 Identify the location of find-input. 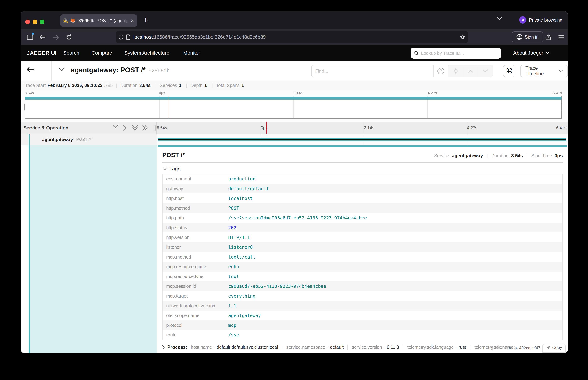
(372, 71).